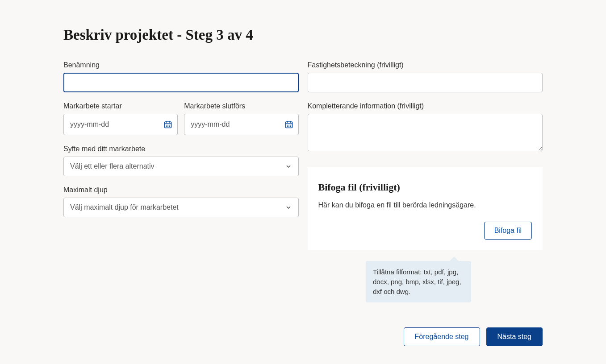 This screenshot has height=364, width=606. What do you see at coordinates (181, 119) in the screenshot?
I see `date-field-group: Markarbete startar` at bounding box center [181, 119].